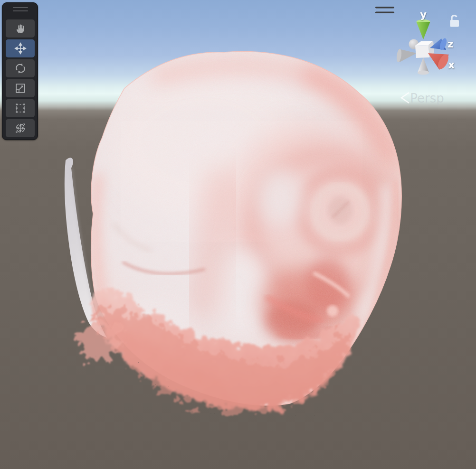 This screenshot has width=476, height=469. I want to click on tool-button-view, so click(20, 28).